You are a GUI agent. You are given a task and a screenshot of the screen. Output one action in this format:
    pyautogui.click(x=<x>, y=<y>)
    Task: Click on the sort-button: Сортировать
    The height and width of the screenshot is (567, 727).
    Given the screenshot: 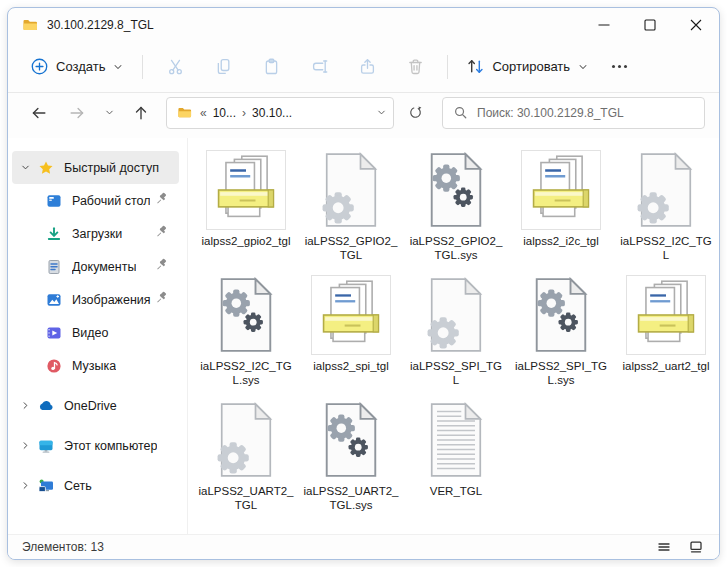 What is the action you would take?
    pyautogui.click(x=528, y=66)
    